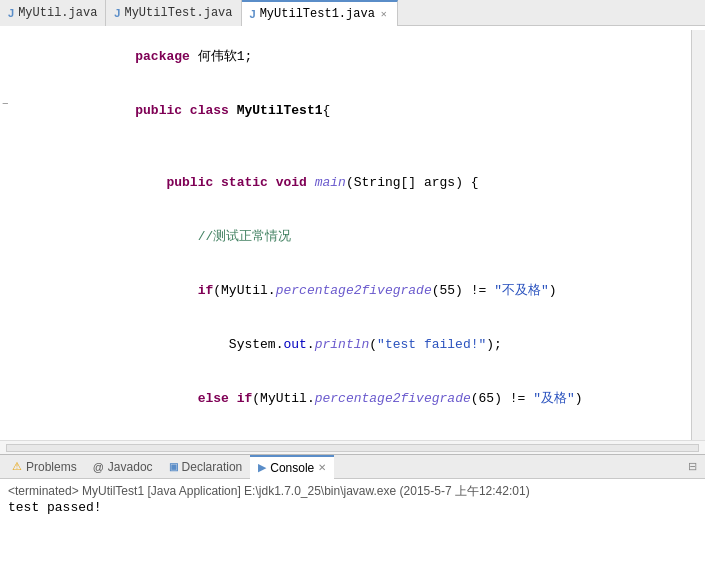 Image resolution: width=705 pixels, height=570 pixels. Describe the element at coordinates (44, 467) in the screenshot. I see `tab-problems: ⚠ Problems` at that location.